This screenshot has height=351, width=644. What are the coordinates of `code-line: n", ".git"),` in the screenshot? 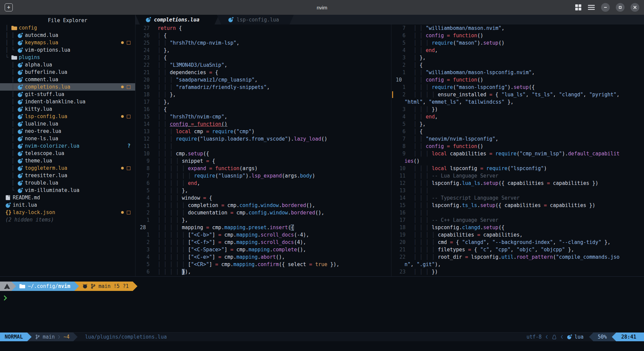 It's located at (518, 264).